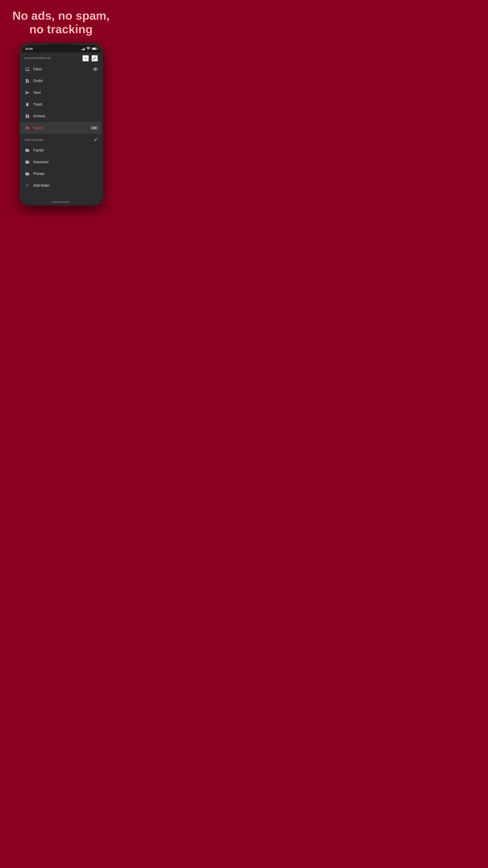 The width and height of the screenshot is (488, 868). What do you see at coordinates (61, 93) in the screenshot?
I see `sidebar-item-sent: Sent` at bounding box center [61, 93].